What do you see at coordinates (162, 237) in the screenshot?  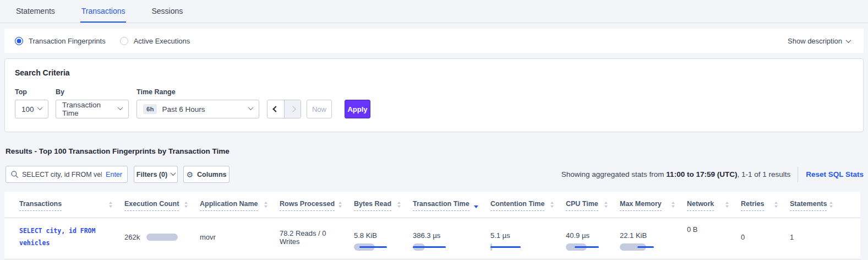 I see `execution-count-bar` at bounding box center [162, 237].